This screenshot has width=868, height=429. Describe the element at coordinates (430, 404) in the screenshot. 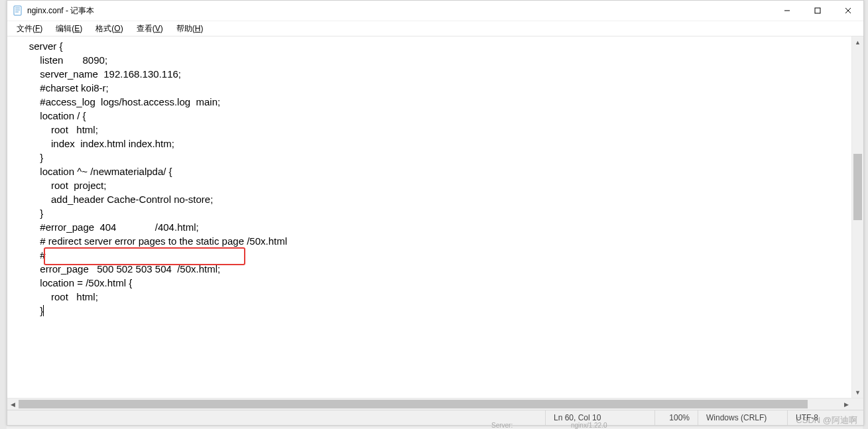

I see `horizontal-scroll-track` at that location.